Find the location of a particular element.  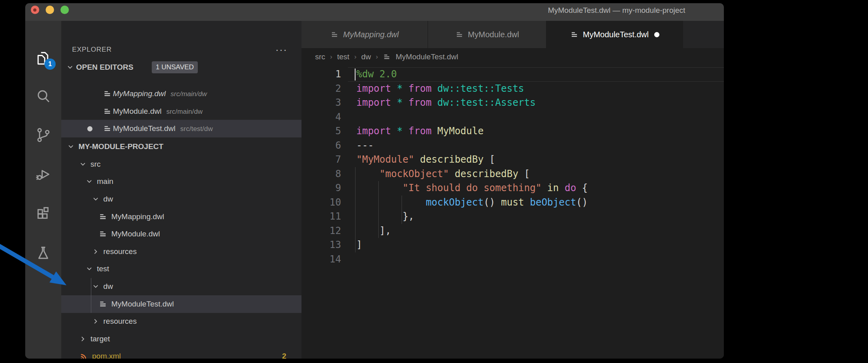

more-actions-icon: ··· is located at coordinates (281, 50).